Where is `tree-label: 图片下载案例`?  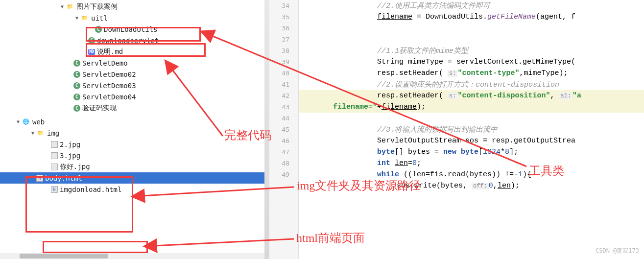 tree-label: 图片下载案例 is located at coordinates (97, 7).